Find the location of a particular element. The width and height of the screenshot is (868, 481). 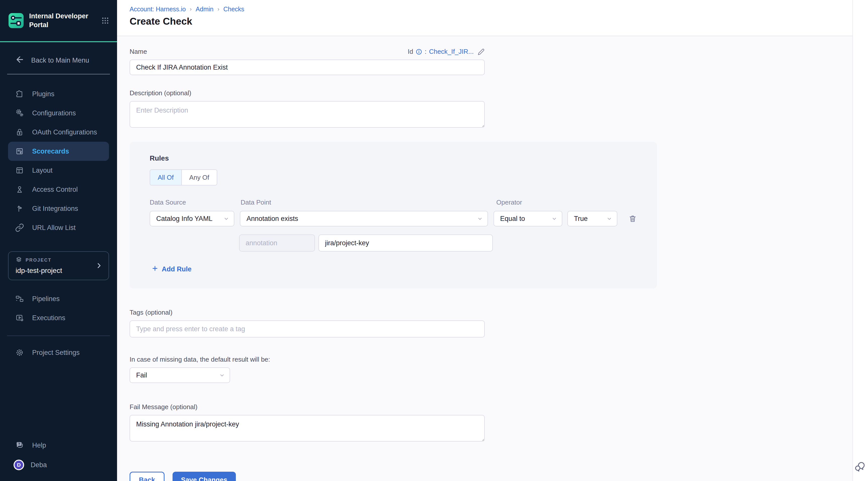

page-header: Account: Harness.io › Admin › Checks Cre… is located at coordinates (485, 18).